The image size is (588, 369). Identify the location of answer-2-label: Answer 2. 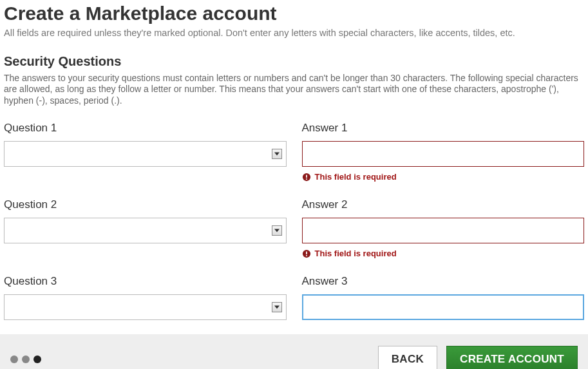
(443, 205).